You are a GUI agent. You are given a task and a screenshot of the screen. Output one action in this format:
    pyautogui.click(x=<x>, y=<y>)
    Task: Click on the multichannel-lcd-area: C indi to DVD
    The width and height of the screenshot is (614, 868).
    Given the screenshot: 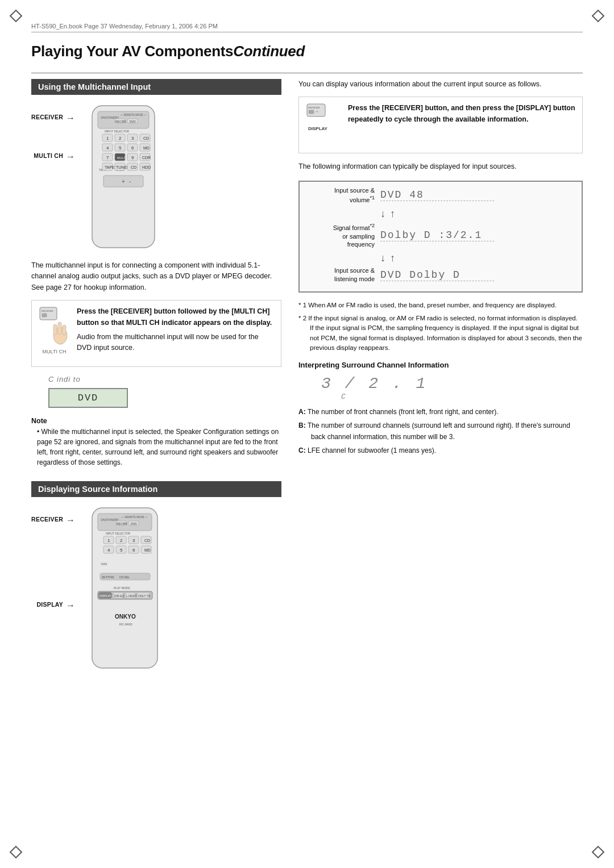 What is the action you would take?
    pyautogui.click(x=156, y=393)
    